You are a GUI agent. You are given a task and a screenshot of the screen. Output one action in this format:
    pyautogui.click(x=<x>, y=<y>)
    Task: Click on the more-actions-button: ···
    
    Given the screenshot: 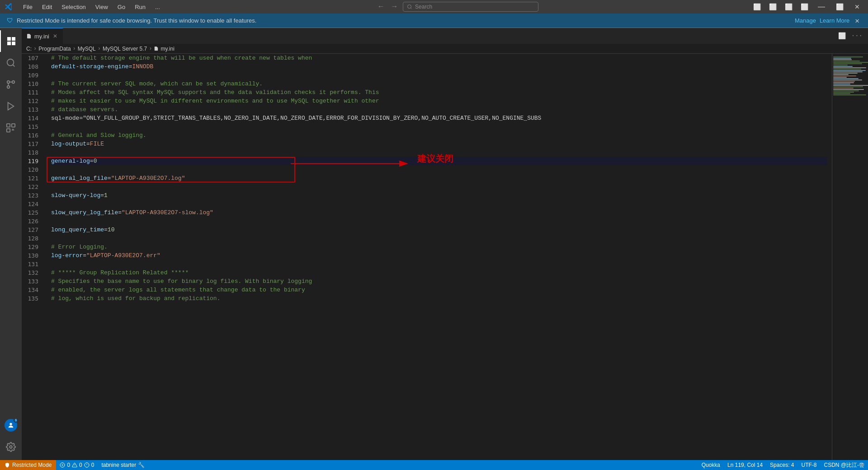 What is the action you would take?
    pyautogui.click(x=857, y=36)
    